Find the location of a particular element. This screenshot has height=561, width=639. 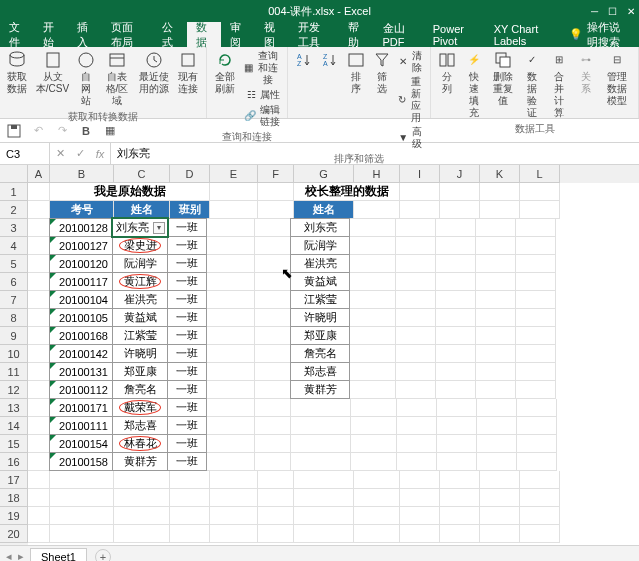

cell: 崔洪亮 is located at coordinates (140, 300).